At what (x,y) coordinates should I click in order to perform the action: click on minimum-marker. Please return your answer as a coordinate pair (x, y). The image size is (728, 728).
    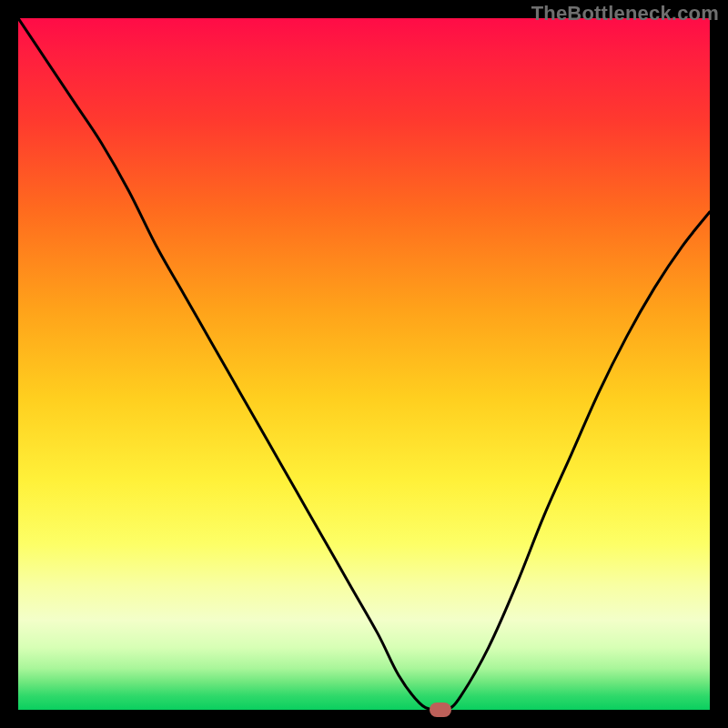
    Looking at the image, I should click on (440, 710).